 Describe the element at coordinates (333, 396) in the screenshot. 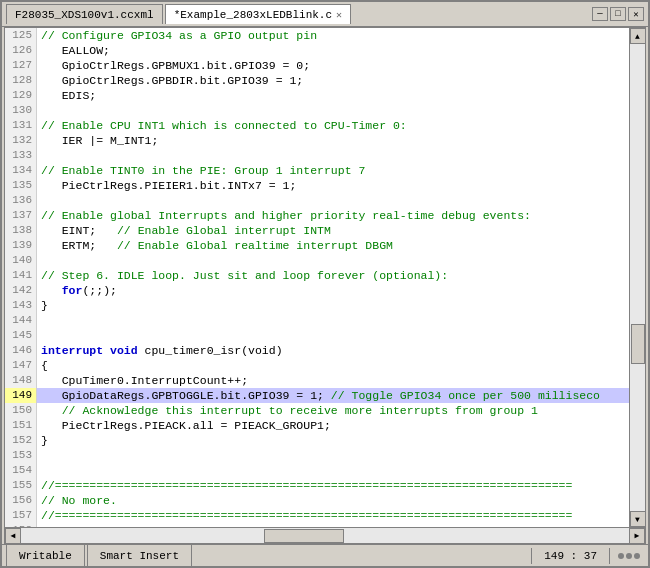

I see `code-line: GpioDataRegs.GPBTOGGLE.bit.GPIO39 = 1; /…` at that location.